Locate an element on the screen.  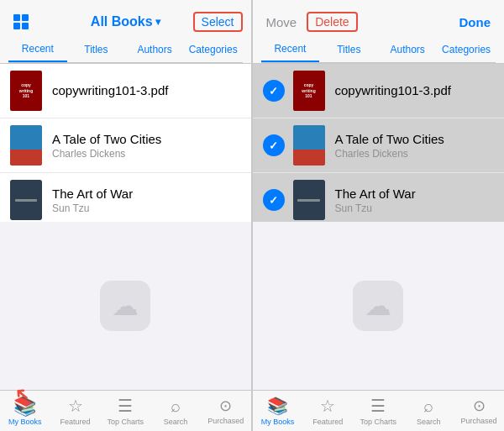
top-charts-label-right: Top Charts is located at coordinates (379, 422).